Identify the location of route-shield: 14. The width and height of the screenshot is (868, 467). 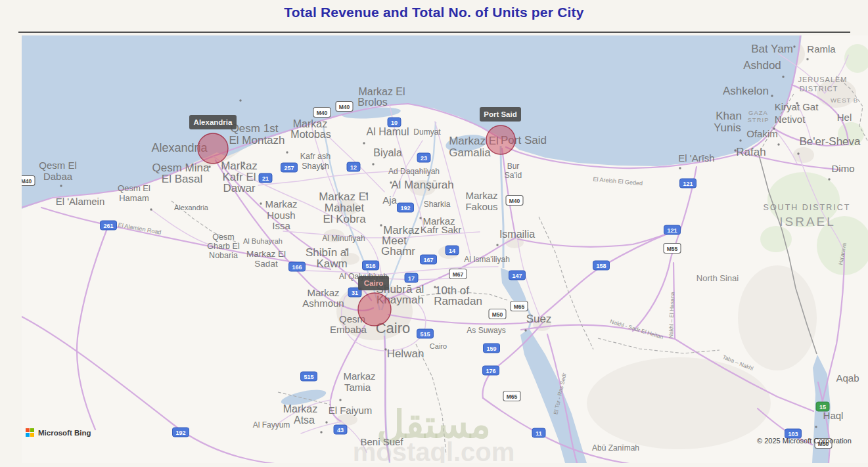
(452, 250).